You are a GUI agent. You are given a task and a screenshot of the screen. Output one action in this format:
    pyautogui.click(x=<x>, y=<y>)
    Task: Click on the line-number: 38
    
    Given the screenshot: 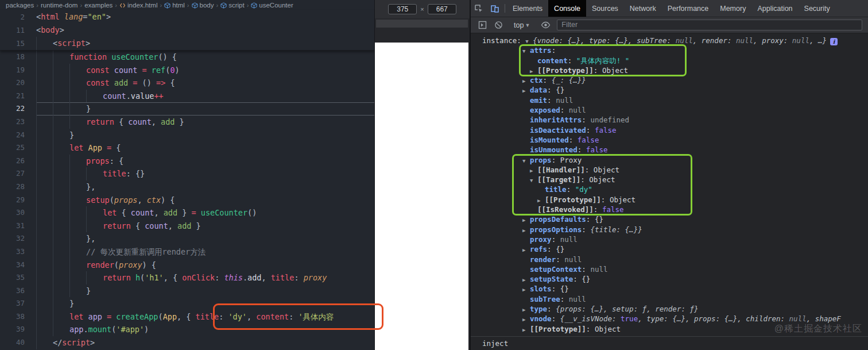 What is the action you would take?
    pyautogui.click(x=18, y=317)
    